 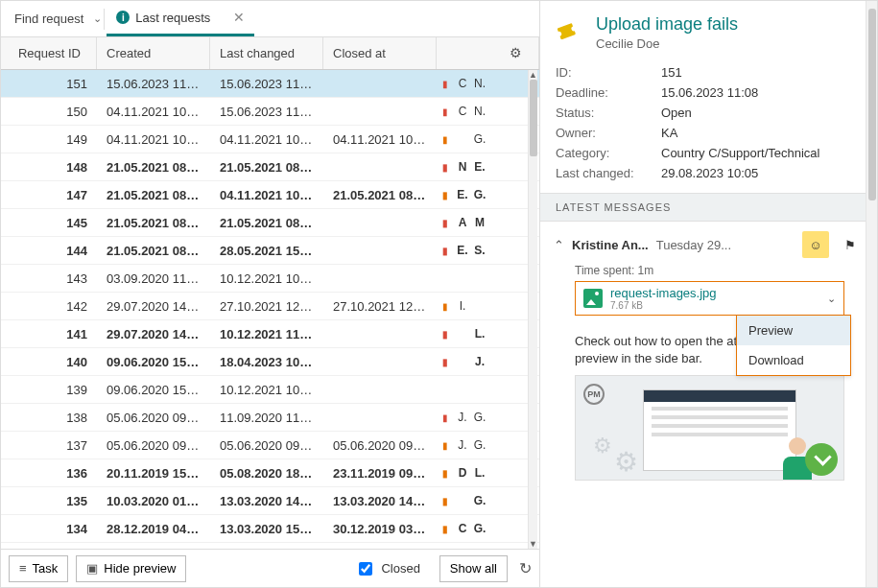 I want to click on cell-changed: 11.09.2020 11:47, so click(x=267, y=418).